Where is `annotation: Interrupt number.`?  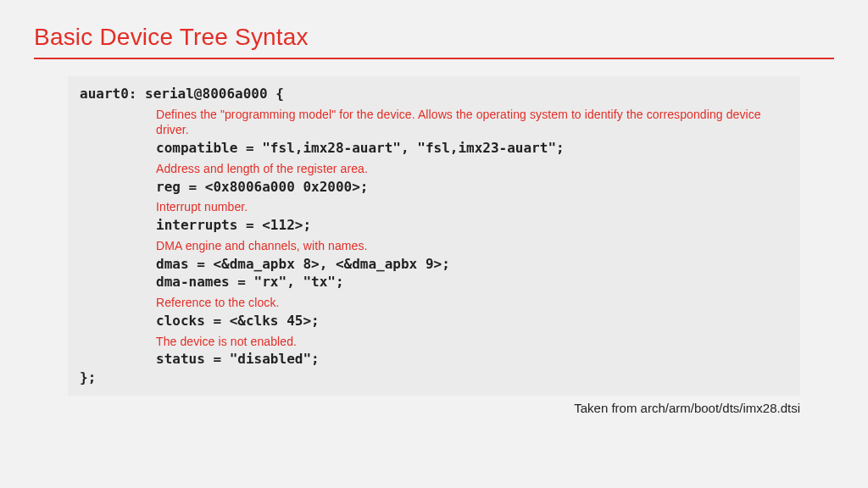 annotation: Interrupt number. is located at coordinates (472, 207).